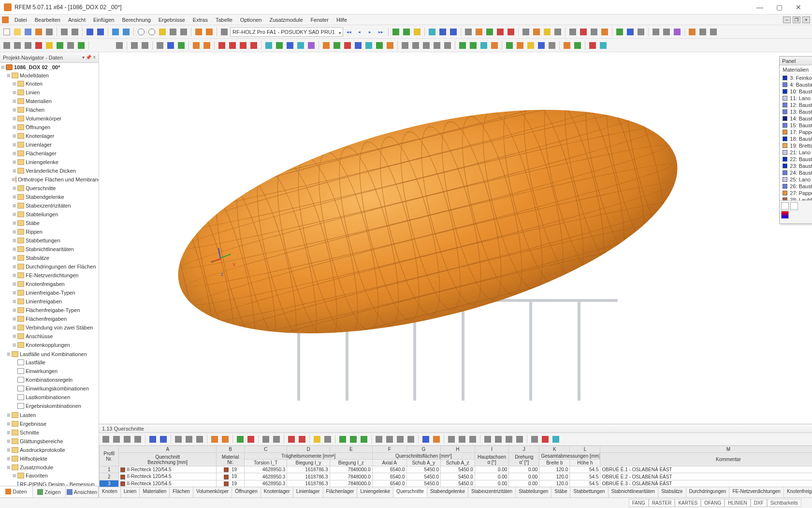  Describe the element at coordinates (349, 32) in the screenshot. I see `tb-nav-first: ◂◂` at that location.